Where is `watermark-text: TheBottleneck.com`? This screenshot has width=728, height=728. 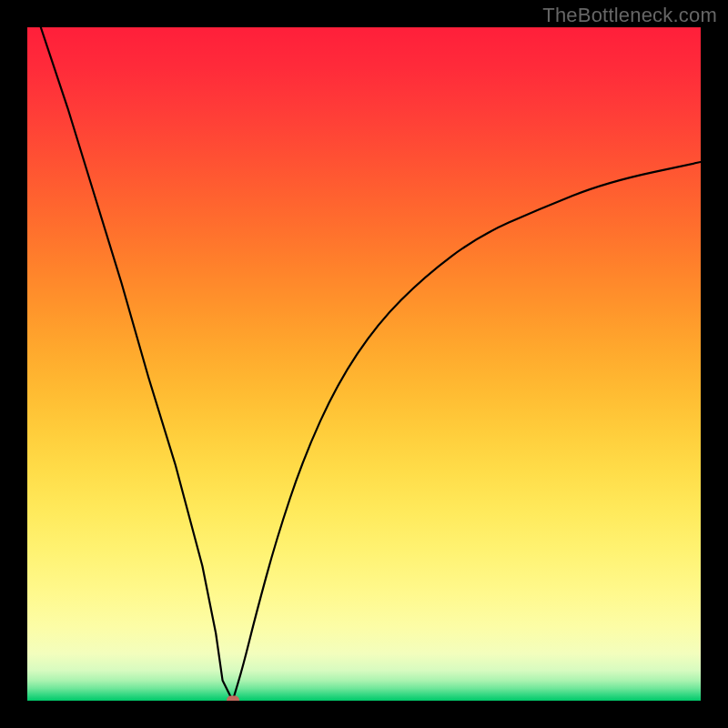
watermark-text: TheBottleneck.com is located at coordinates (630, 15).